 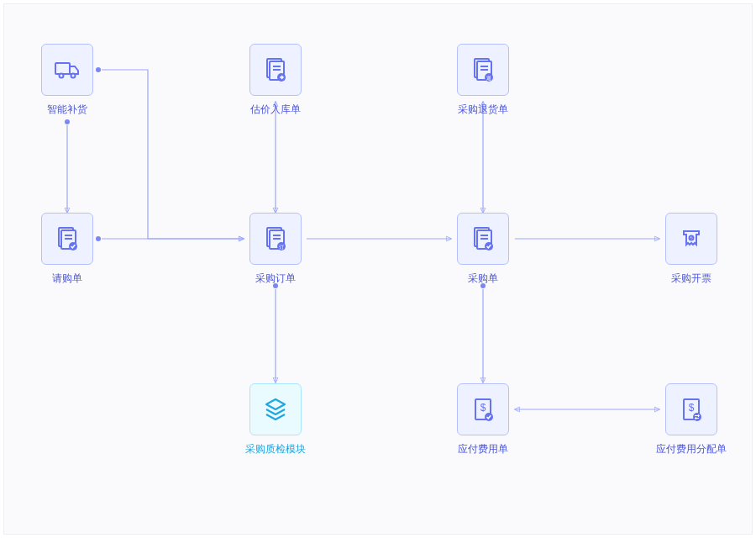 What do you see at coordinates (67, 249) in the screenshot?
I see `node-purchase-request: 请购单` at bounding box center [67, 249].